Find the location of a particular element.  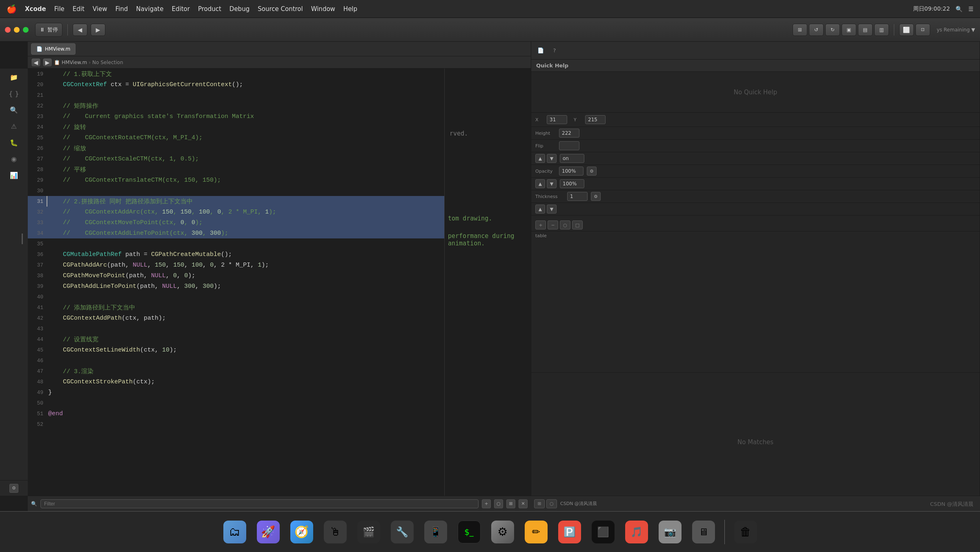

menu-help: Help is located at coordinates (350, 9).